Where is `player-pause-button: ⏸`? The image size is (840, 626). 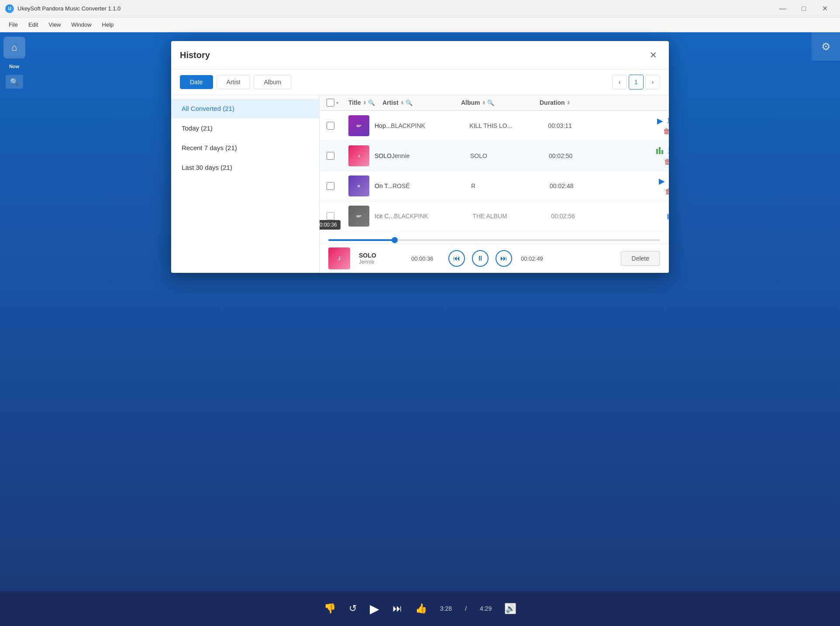
player-pause-button: ⏸ is located at coordinates (480, 258).